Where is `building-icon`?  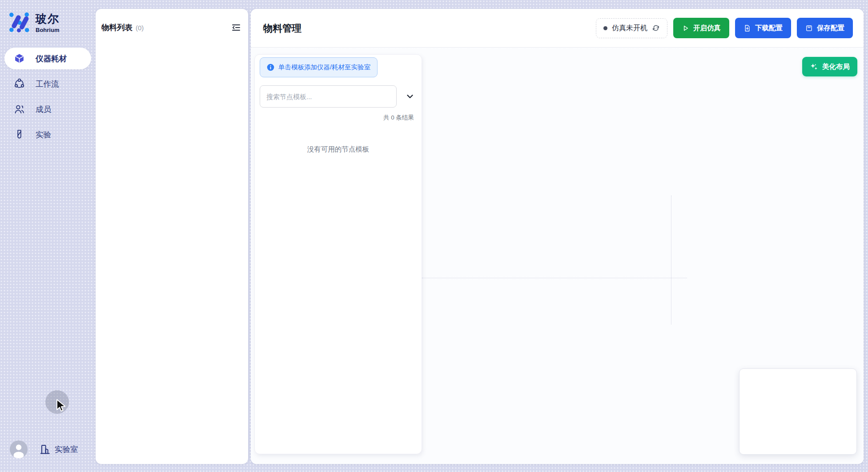 building-icon is located at coordinates (45, 449).